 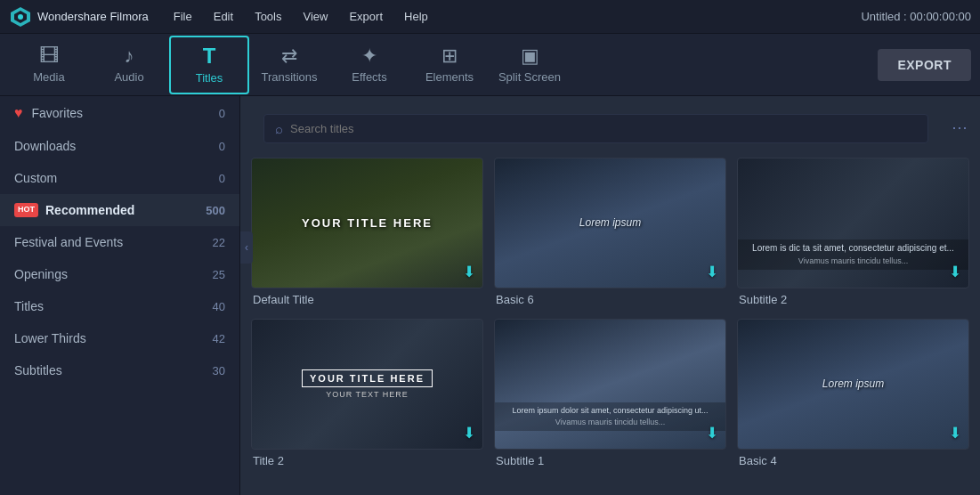 I want to click on sidebar-titles-count: 40, so click(x=219, y=306).